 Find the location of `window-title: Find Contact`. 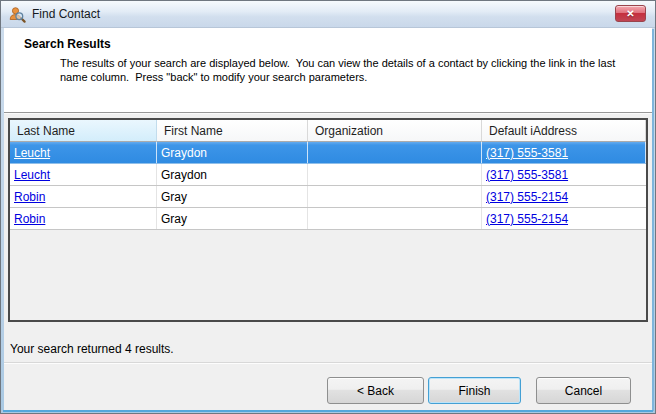

window-title: Find Contact is located at coordinates (66, 14).